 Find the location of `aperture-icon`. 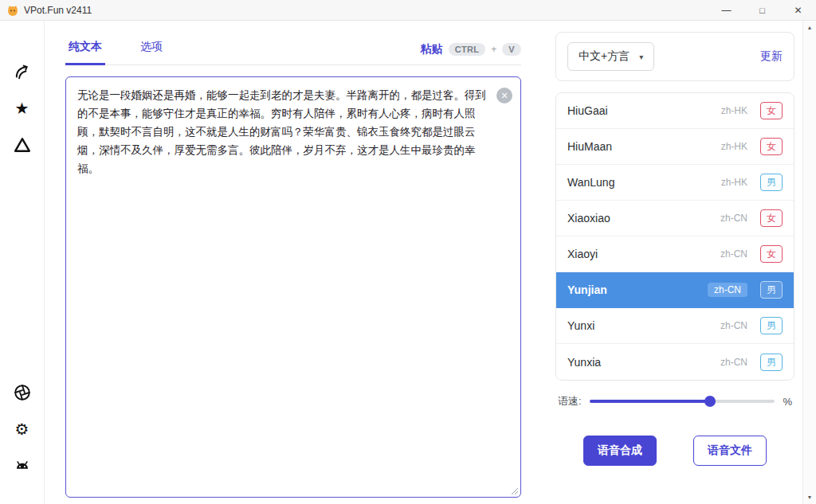

aperture-icon is located at coordinates (22, 393).